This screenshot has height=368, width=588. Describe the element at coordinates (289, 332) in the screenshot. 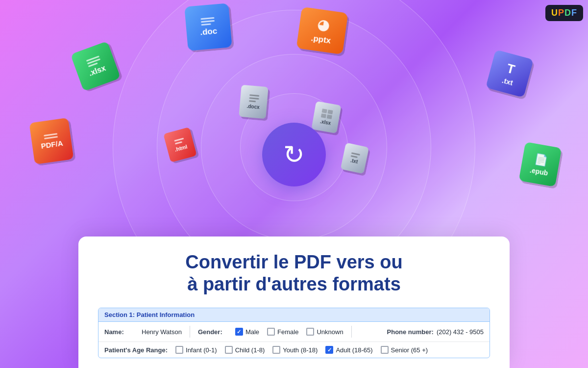

I see `gender-options: Male Female Unknown` at that location.